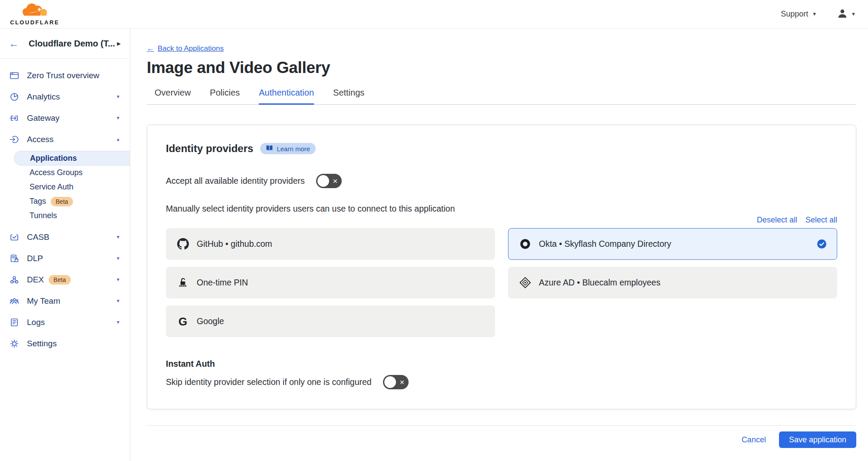 The image size is (868, 461). What do you see at coordinates (822, 220) in the screenshot?
I see `select-all-link: Select all` at bounding box center [822, 220].